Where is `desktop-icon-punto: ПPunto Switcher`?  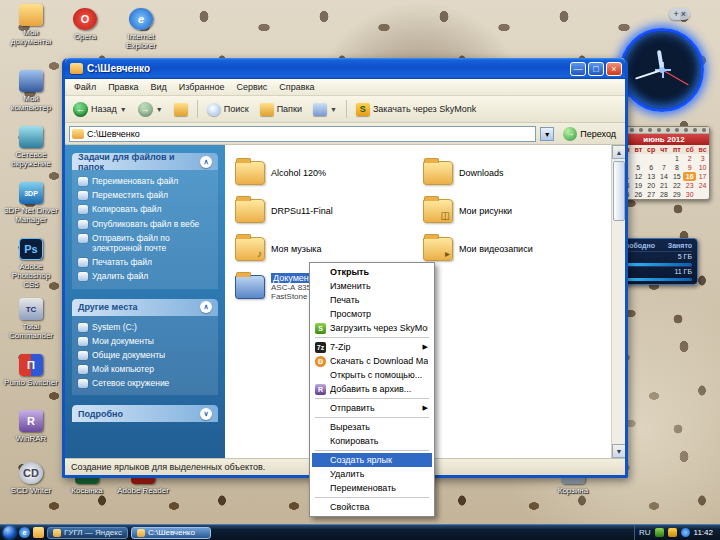
desktop-icon-punto: ПPunto Switcher is located at coordinates (31, 370).